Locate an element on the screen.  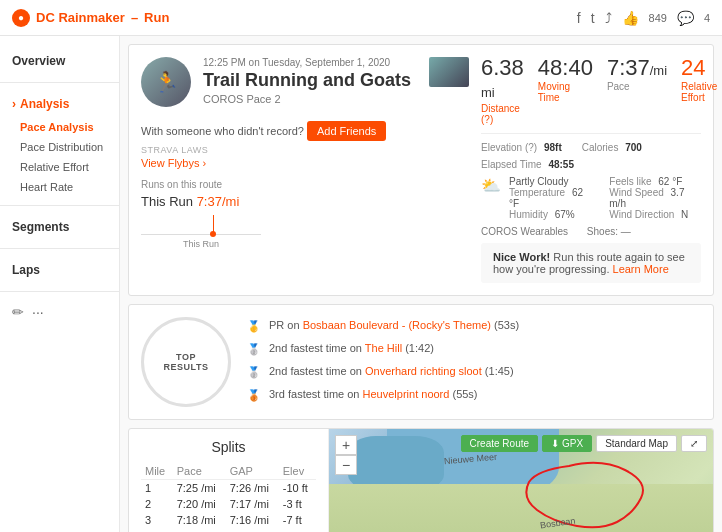
gpx-icon: ⬇ is located at coordinates (555, 444).